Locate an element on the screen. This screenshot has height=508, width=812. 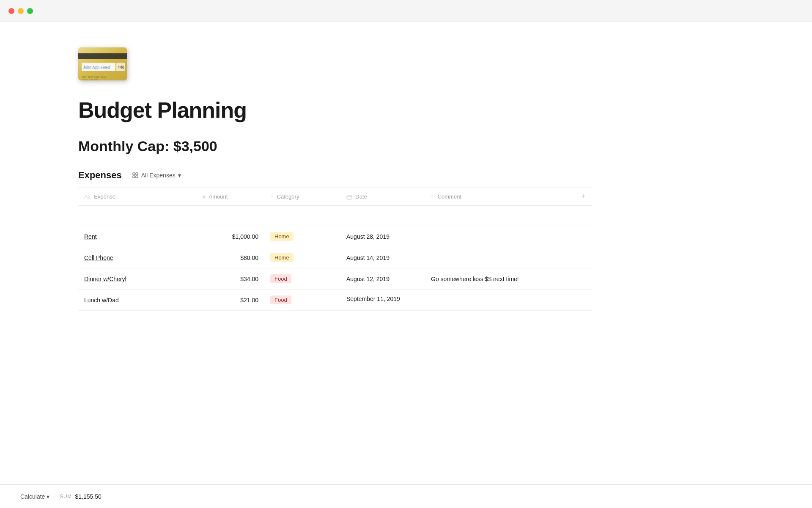
amount-cell: $21.00 is located at coordinates (230, 300).